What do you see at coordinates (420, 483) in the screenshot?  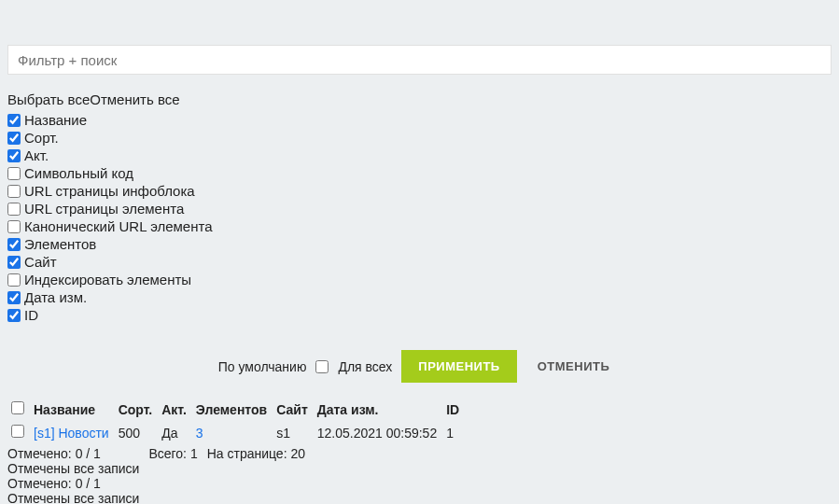 I see `selected-count-2: Отмечено: 0 / 1` at bounding box center [420, 483].